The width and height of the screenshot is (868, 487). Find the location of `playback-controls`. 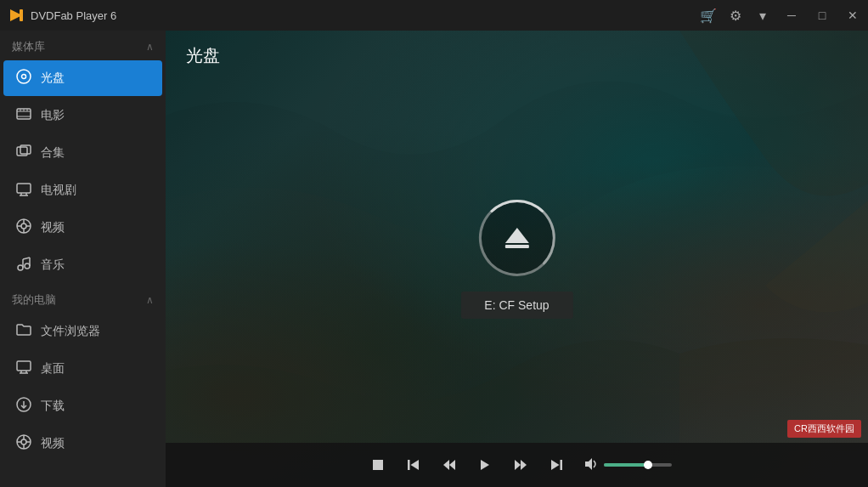

playback-controls is located at coordinates (516, 465).